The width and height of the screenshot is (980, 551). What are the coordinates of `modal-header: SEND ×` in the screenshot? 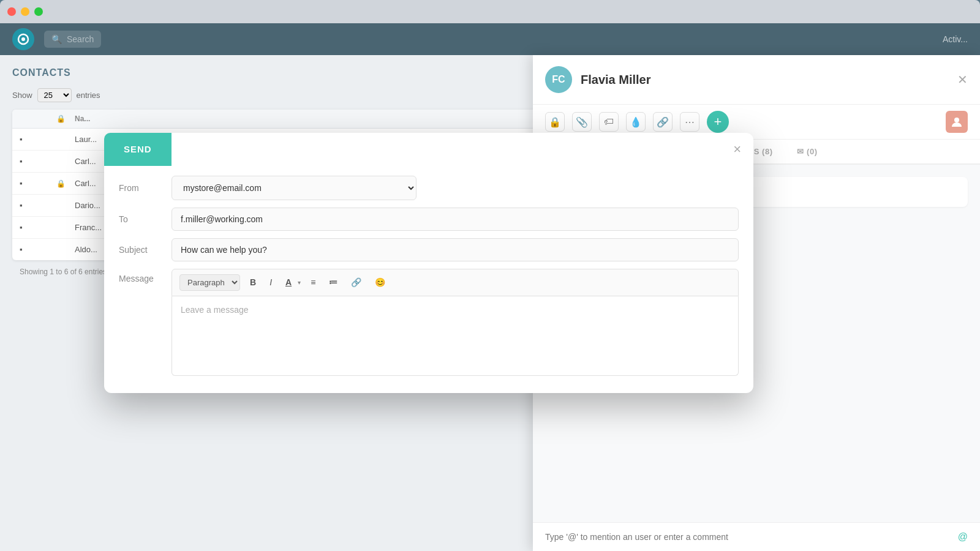 It's located at (429, 149).